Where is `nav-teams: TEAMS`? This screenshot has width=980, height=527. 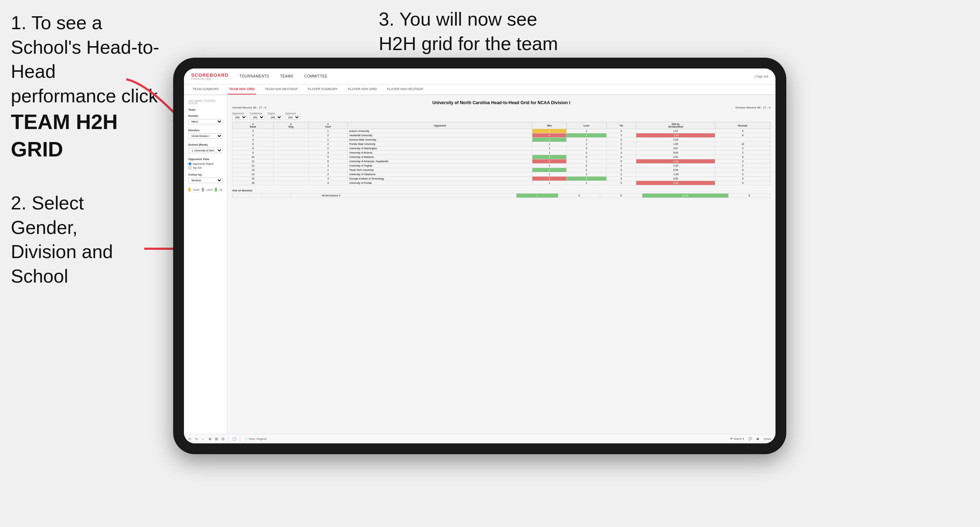 nav-teams: TEAMS is located at coordinates (287, 76).